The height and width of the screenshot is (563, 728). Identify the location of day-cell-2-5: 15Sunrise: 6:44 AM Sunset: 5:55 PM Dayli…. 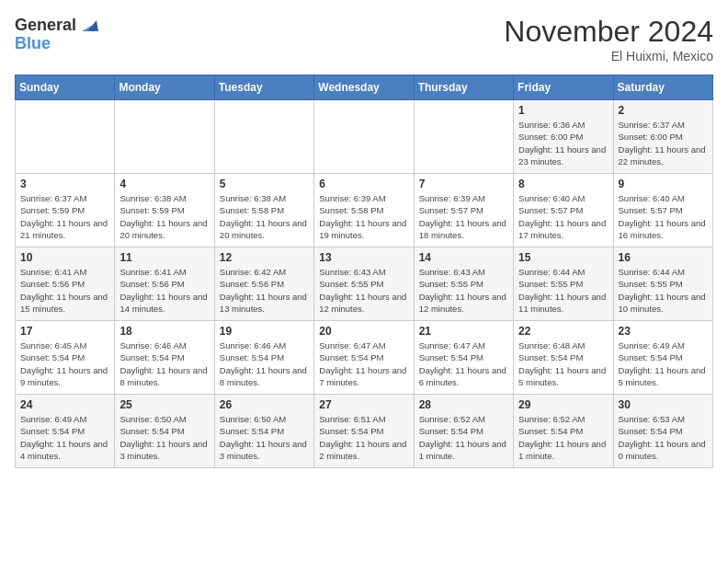
(563, 284).